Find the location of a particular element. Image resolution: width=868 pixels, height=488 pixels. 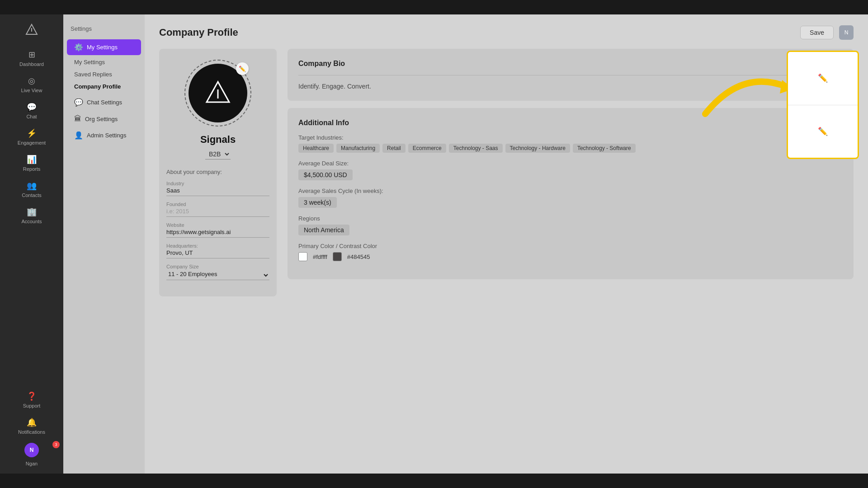

regions-value: North America is located at coordinates (324, 230).